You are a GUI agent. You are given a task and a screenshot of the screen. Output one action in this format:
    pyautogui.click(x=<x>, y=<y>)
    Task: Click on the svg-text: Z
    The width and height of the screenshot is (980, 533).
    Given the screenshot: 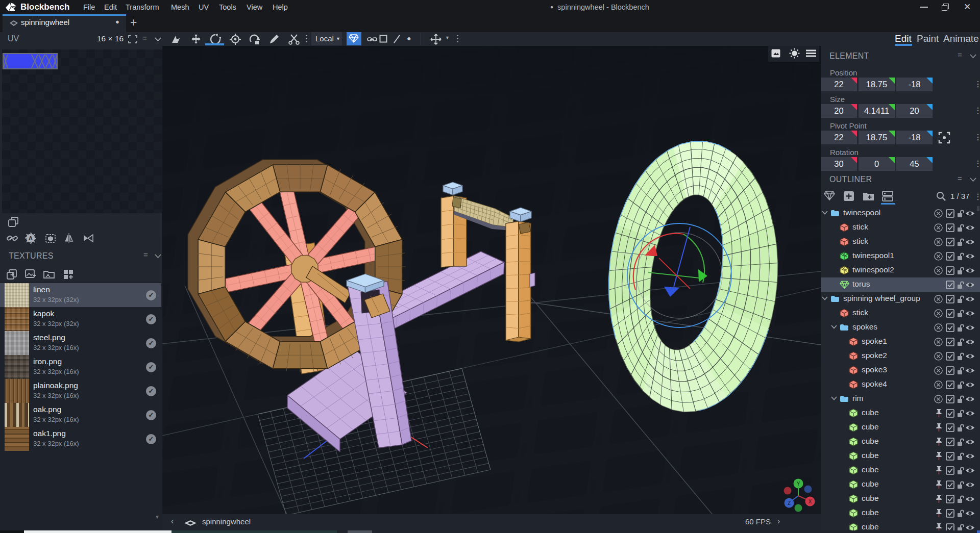 What is the action you would take?
    pyautogui.click(x=789, y=503)
    